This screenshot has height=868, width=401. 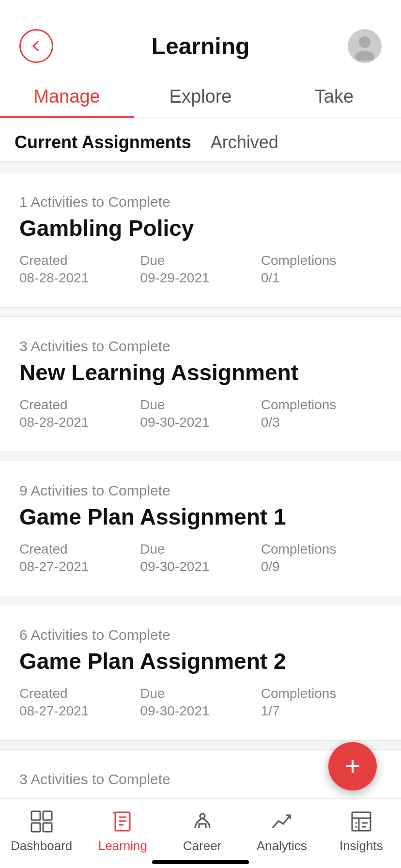 I want to click on add-button: +, so click(x=353, y=766).